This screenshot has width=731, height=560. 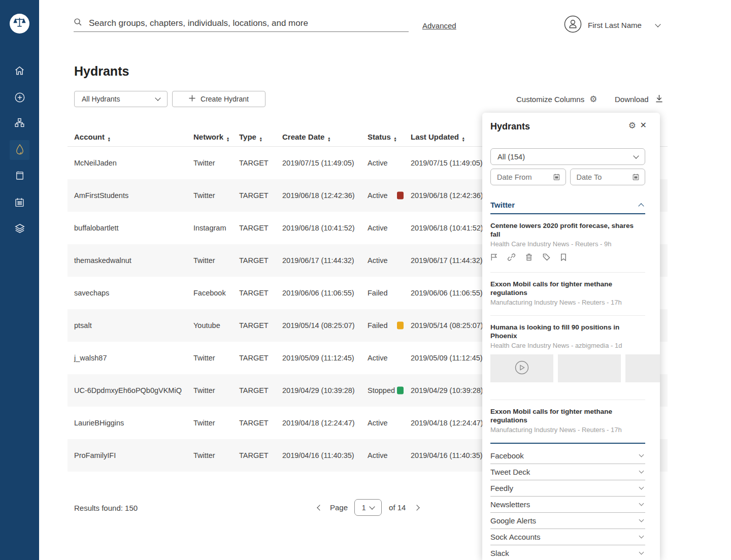 I want to click on flag-icon, so click(x=494, y=258).